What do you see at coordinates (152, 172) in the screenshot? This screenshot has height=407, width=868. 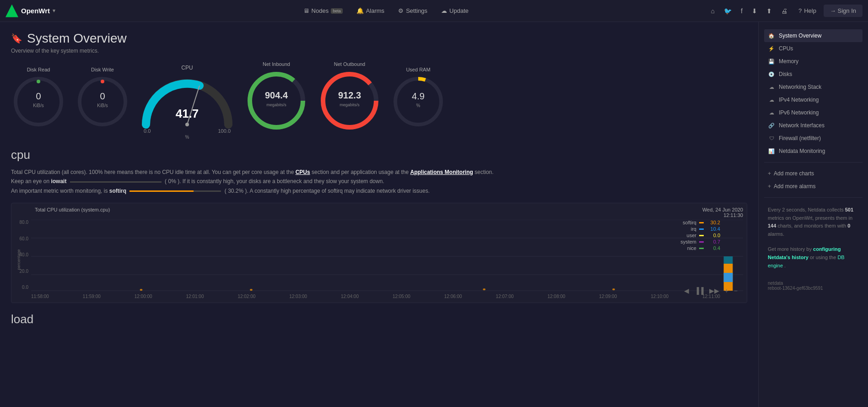 I see `cpu-desc-1: Total CPU utilization (all cores). 100% …` at bounding box center [152, 172].